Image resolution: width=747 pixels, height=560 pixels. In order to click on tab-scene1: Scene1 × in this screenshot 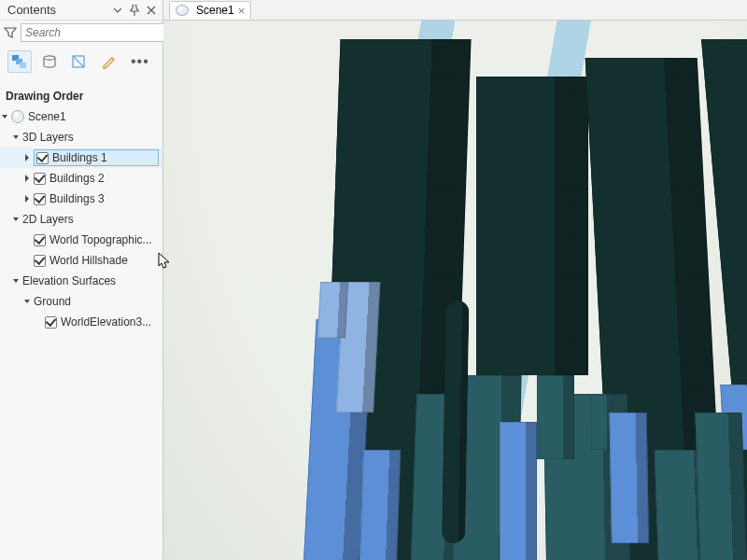, I will do `click(210, 10)`.